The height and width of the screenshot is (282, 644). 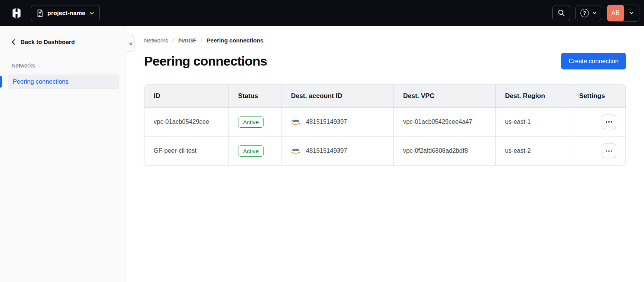 What do you see at coordinates (533, 96) in the screenshot?
I see `column-header-dest-region: Dest. Region` at bounding box center [533, 96].